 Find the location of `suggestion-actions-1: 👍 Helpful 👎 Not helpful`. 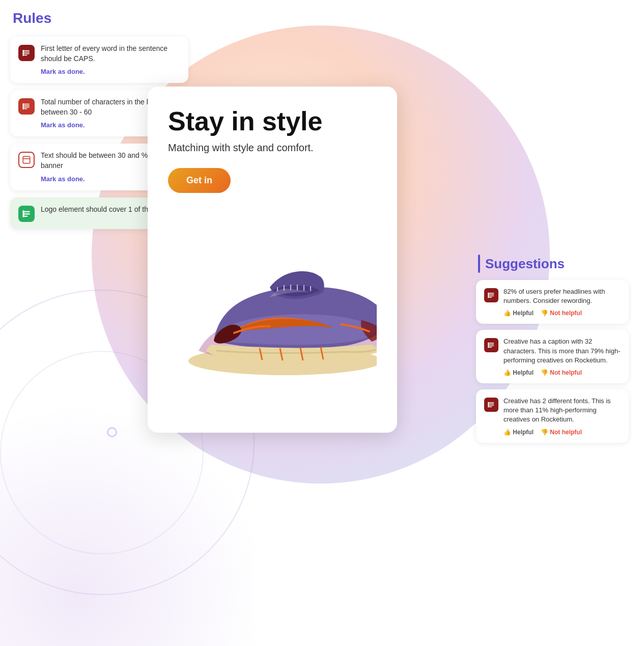

suggestion-actions-1: 👍 Helpful 👎 Not helpful is located at coordinates (562, 313).